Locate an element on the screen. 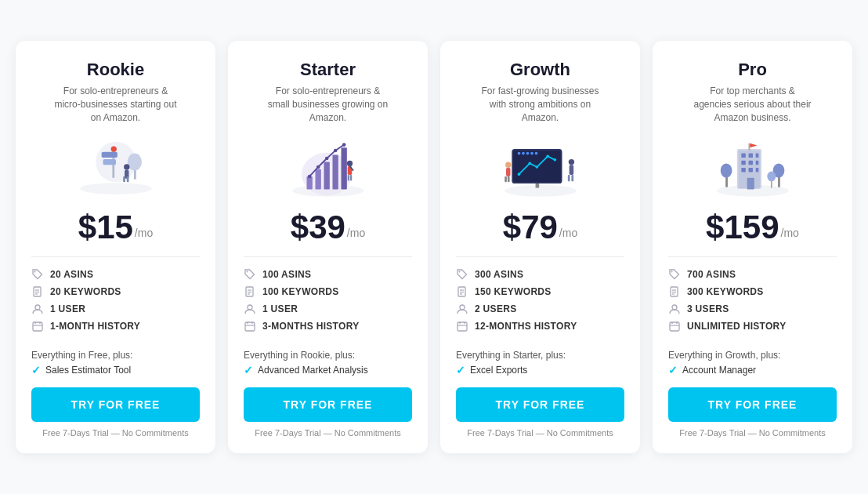 The image size is (868, 494). plan-desc-pro: For top merchants & agencies serious abo… is located at coordinates (753, 104).